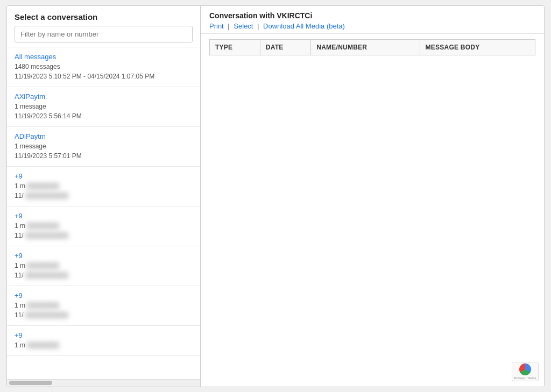 The height and width of the screenshot is (392, 551). What do you see at coordinates (103, 147) in the screenshot?
I see `conversation-item: ADiPaytm1 message11/19/2023 5:57:01 PM` at bounding box center [103, 147].